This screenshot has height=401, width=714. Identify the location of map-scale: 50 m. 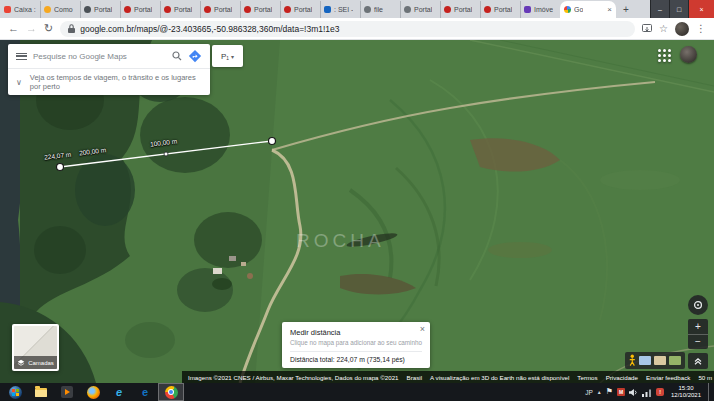
(706, 378).